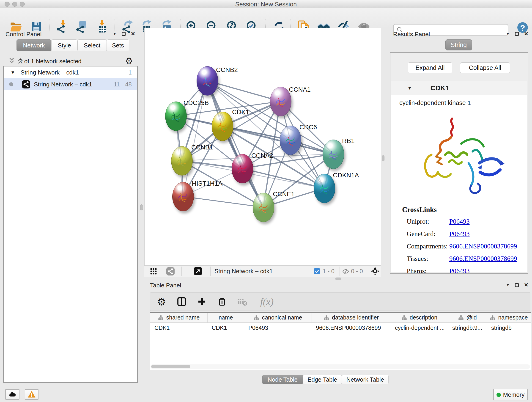 Image resolution: width=532 pixels, height=402 pixels. What do you see at coordinates (183, 197) in the screenshot?
I see `network-node-HIST1H1A` at bounding box center [183, 197].